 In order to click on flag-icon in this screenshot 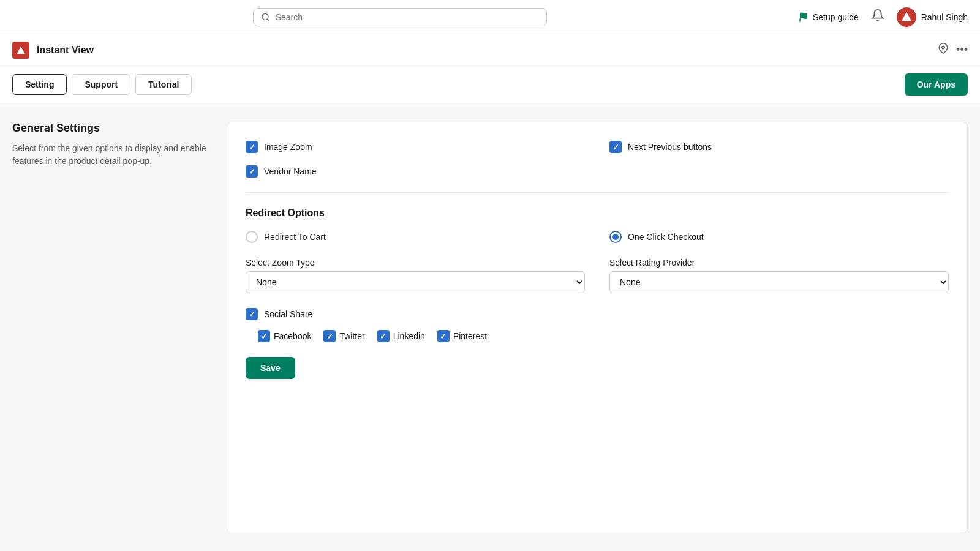, I will do `click(804, 17)`.